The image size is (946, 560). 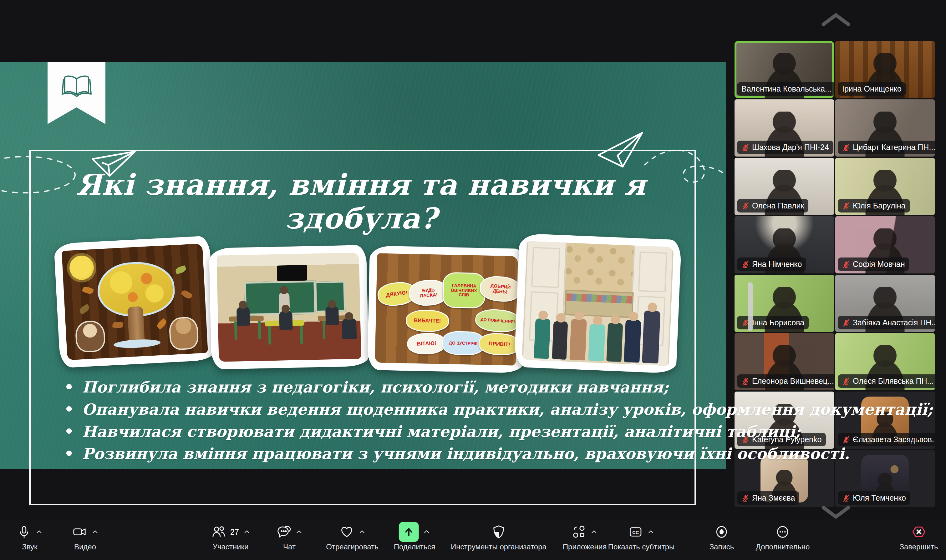 I want to click on share-button: Поделиться, so click(x=415, y=537).